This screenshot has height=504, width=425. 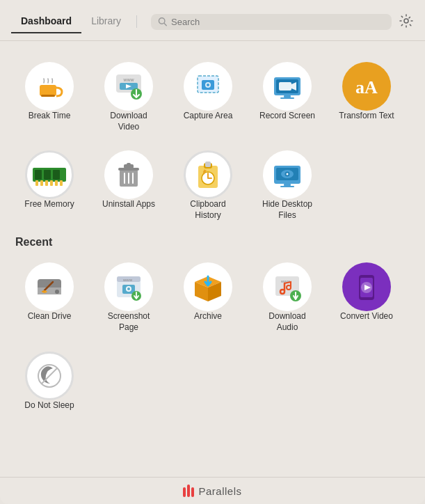 What do you see at coordinates (46, 22) in the screenshot?
I see `tab-dashboard: Dashboard` at bounding box center [46, 22].